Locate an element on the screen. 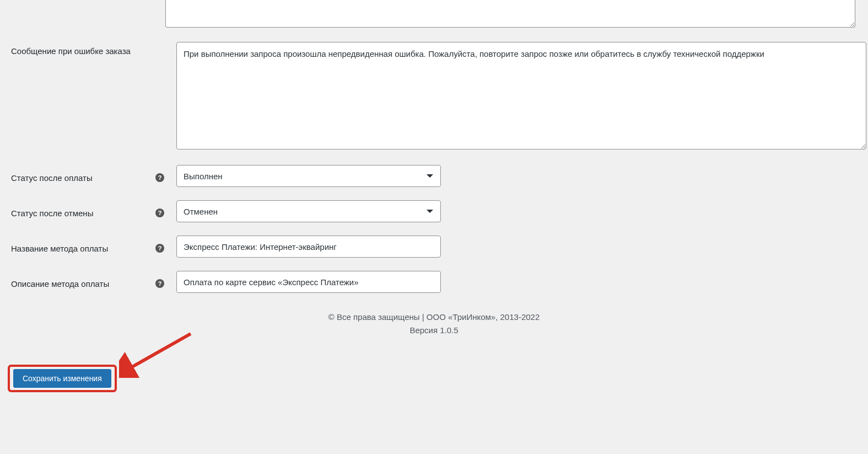 This screenshot has height=454, width=868. input-col-status-after-payment: Выполнен is located at coordinates (517, 176).